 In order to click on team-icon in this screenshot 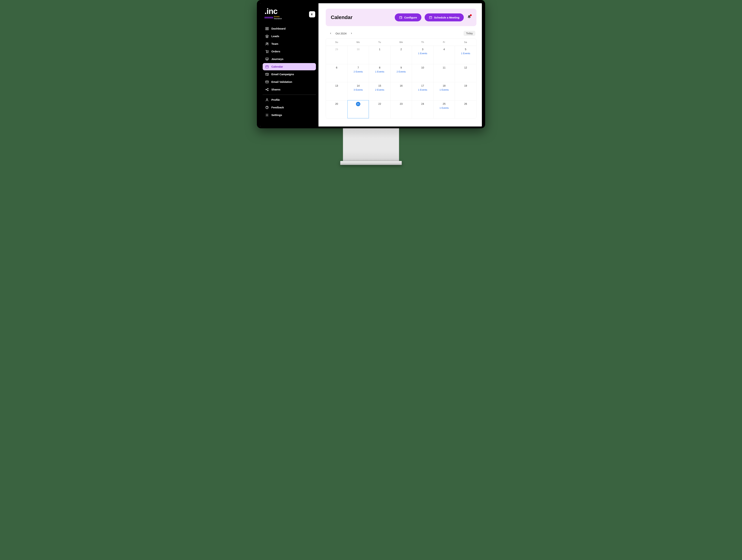, I will do `click(267, 44)`.